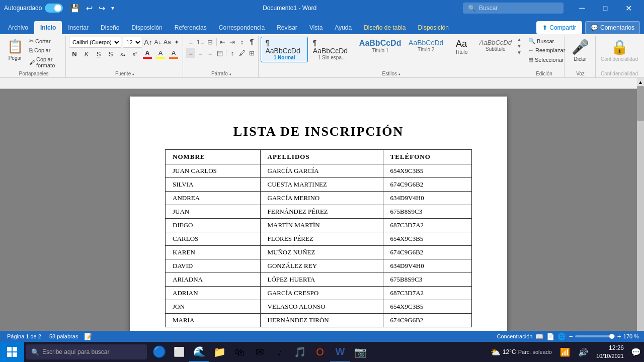  Describe the element at coordinates (102, 8) in the screenshot. I see `redo-button: ↪` at that location.